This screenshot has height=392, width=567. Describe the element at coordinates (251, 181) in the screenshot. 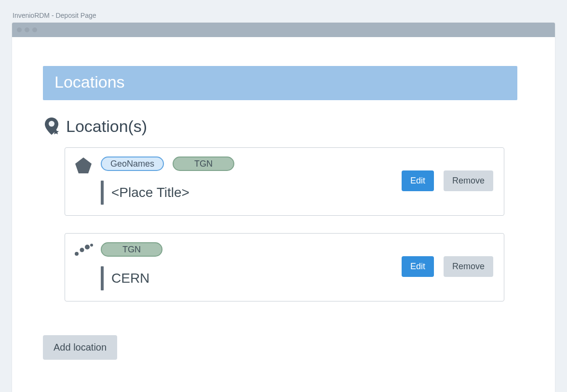

I see `card-main: GeoNames TGN <Place Title>` at that location.